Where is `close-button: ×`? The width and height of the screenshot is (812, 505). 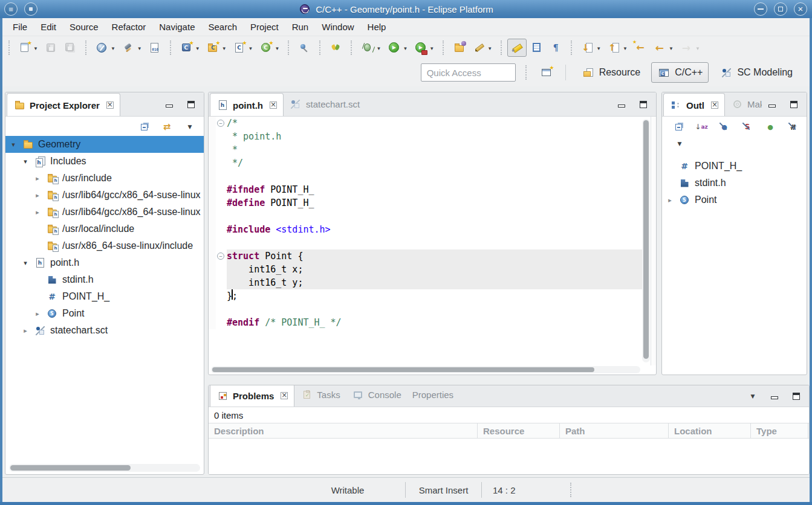
close-button: × is located at coordinates (801, 9).